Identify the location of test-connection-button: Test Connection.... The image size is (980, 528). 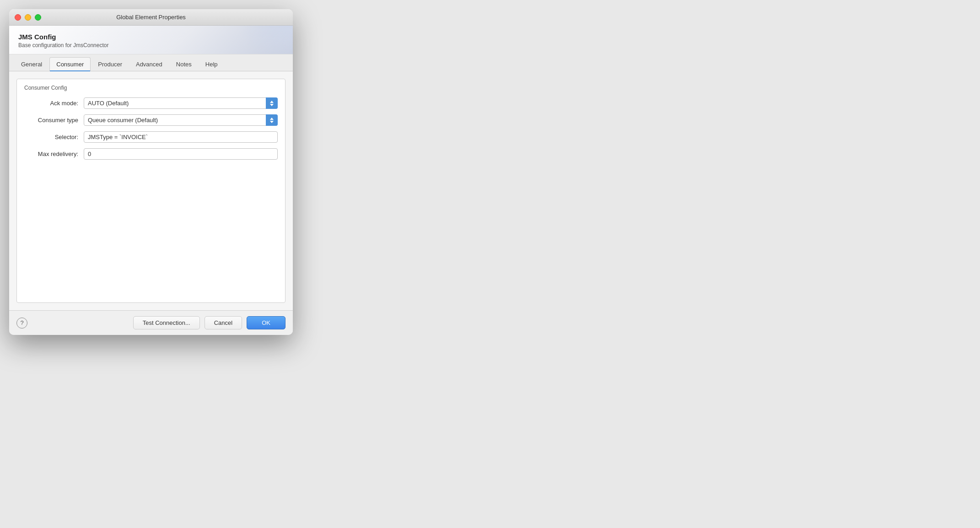
(167, 323).